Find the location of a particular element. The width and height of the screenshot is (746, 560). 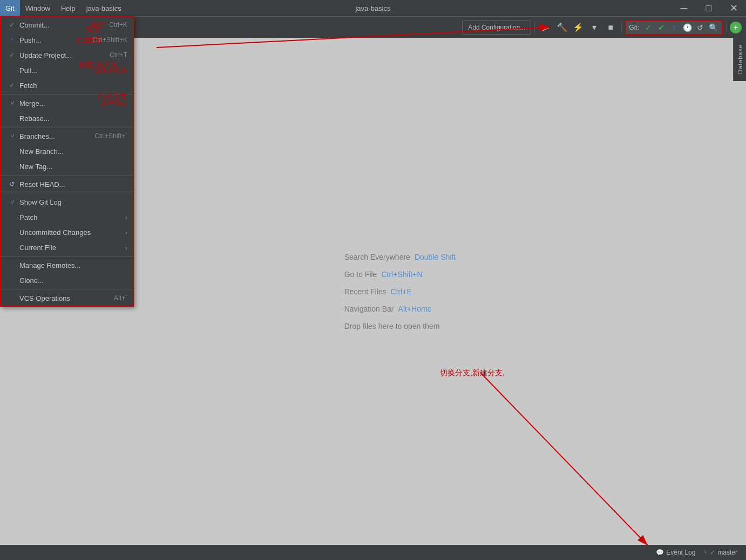

database-label: Database is located at coordinates (740, 59).